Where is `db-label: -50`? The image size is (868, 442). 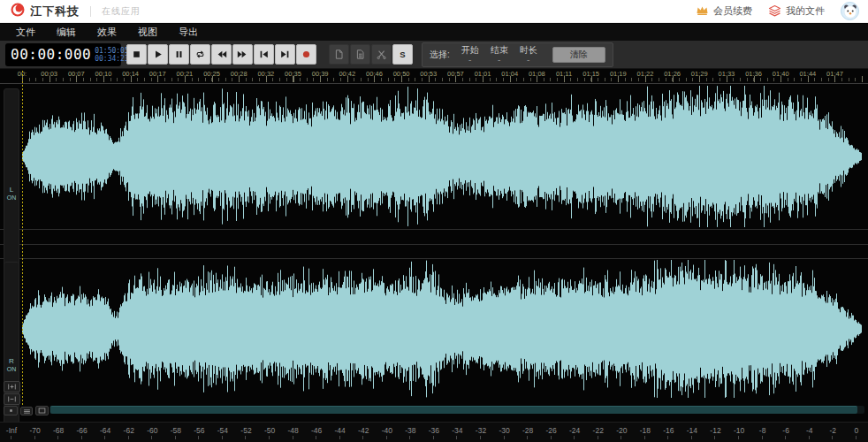
db-label: -50 is located at coordinates (270, 431).